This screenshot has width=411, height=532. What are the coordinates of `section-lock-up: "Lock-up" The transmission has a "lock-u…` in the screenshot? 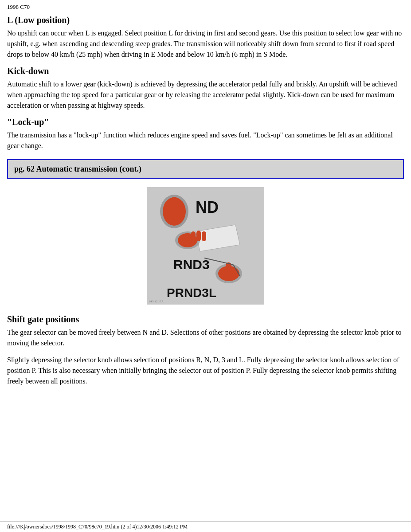 It's located at (206, 134).